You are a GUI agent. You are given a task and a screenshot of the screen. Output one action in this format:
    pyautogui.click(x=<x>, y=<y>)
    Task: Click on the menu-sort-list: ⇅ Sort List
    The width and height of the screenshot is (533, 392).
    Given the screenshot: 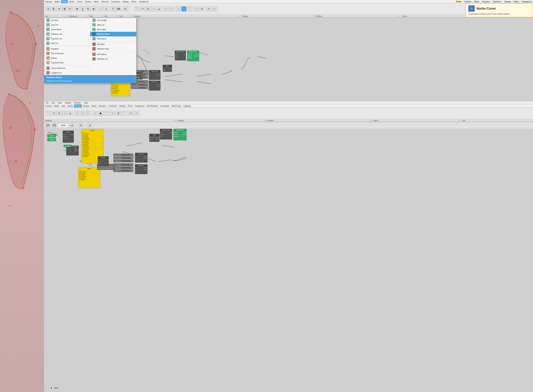 What is the action you would take?
    pyautogui.click(x=67, y=25)
    